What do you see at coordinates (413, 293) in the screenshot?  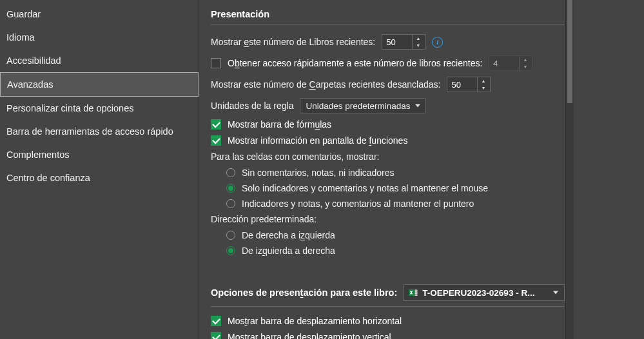 I see `excel-file-icon` at bounding box center [413, 293].